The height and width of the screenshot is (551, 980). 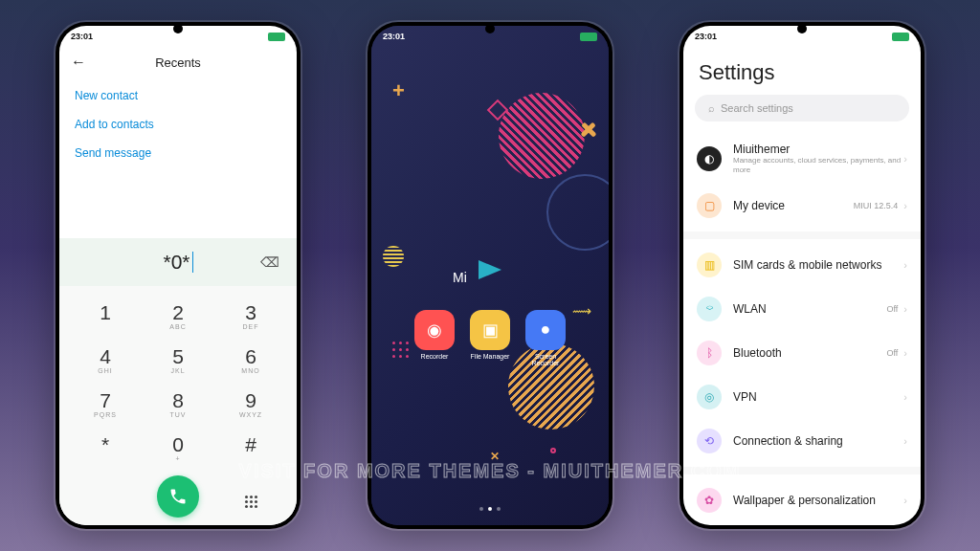 I want to click on widget-label: Mi, so click(x=459, y=277).